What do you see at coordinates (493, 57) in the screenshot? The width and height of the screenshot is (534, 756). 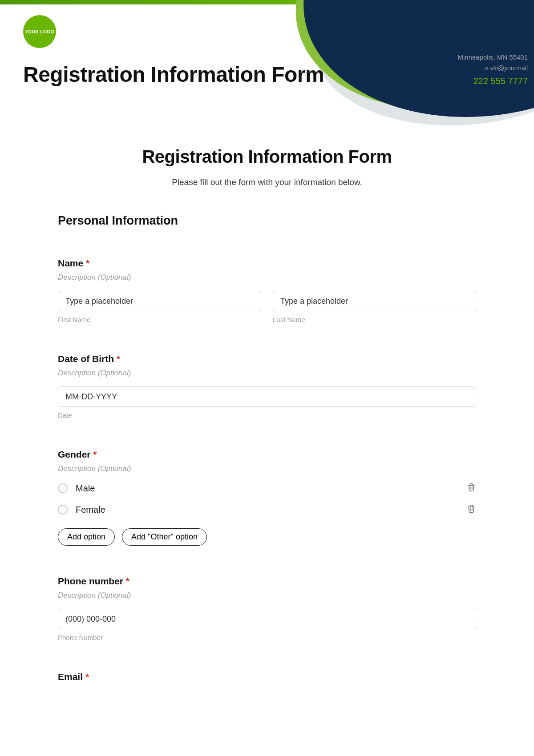 I see `company-city: Minneapolis, MN 55401` at bounding box center [493, 57].